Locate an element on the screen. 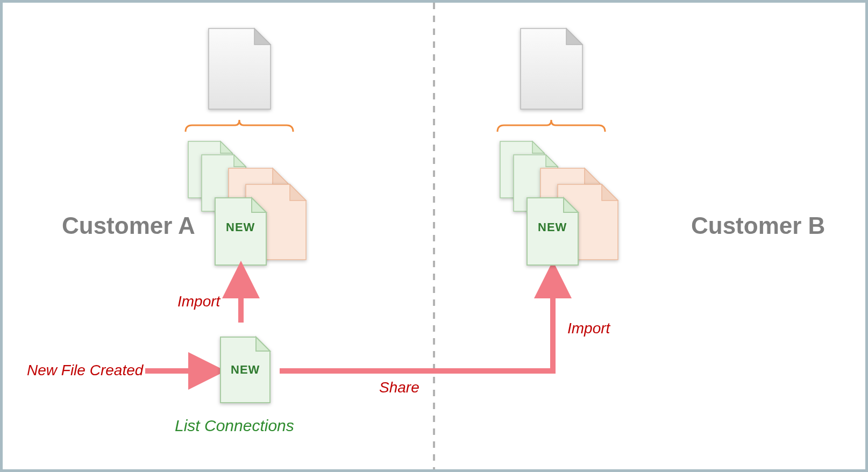 The width and height of the screenshot is (868, 472). share-arrow is located at coordinates (416, 325).